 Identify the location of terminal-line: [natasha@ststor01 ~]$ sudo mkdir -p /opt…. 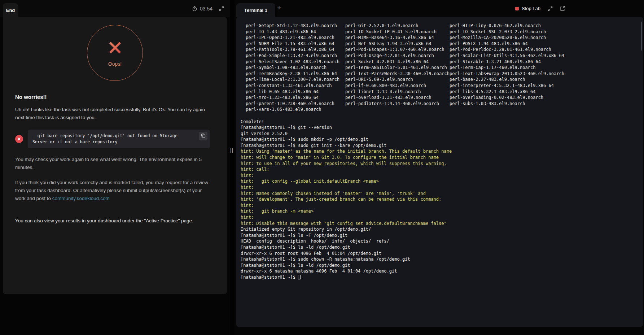
(440, 139).